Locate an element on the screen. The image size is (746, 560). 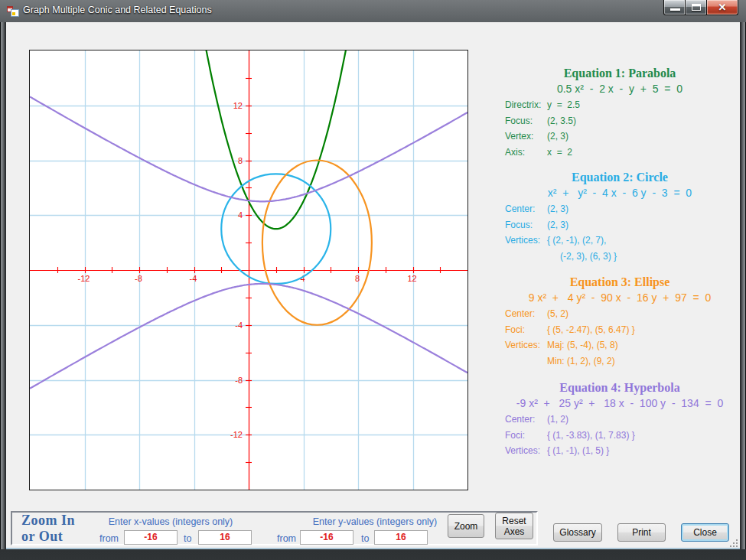
equation-1-property-row: Axis:x = 2 is located at coordinates (614, 153).